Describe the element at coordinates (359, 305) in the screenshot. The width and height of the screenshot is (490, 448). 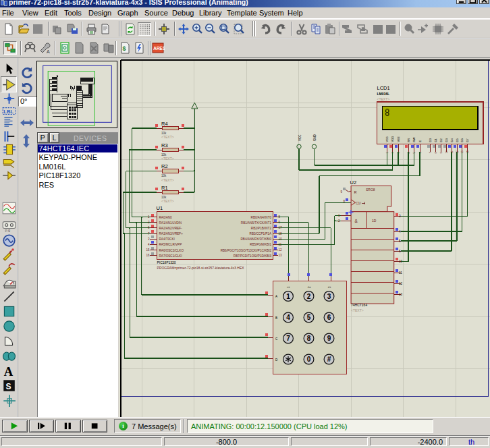
I see `svg-text: 74HCT164` at that location.